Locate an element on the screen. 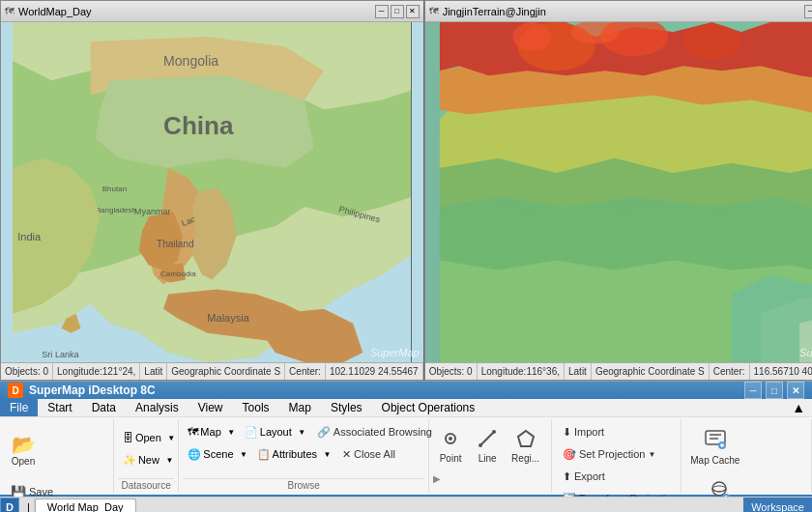 This screenshot has height=512, width=812. browse-group-label: Browse is located at coordinates (304, 485).